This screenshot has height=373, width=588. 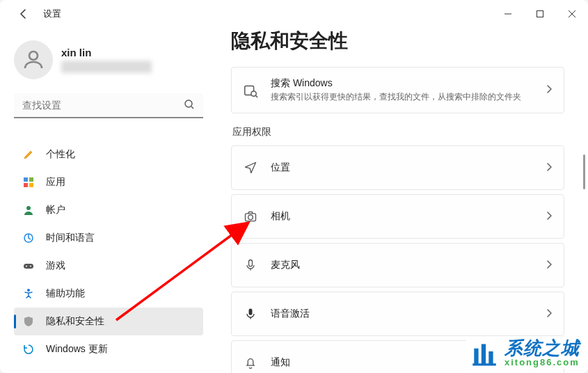 What do you see at coordinates (402, 314) in the screenshot?
I see `tile-label: 语音激活` at bounding box center [402, 314].